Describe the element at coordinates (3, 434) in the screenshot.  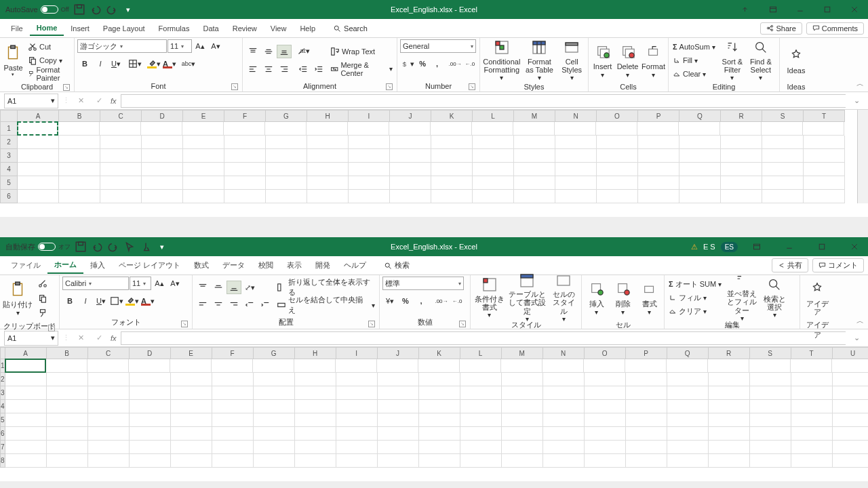
I see `row-header: 6` at that location.